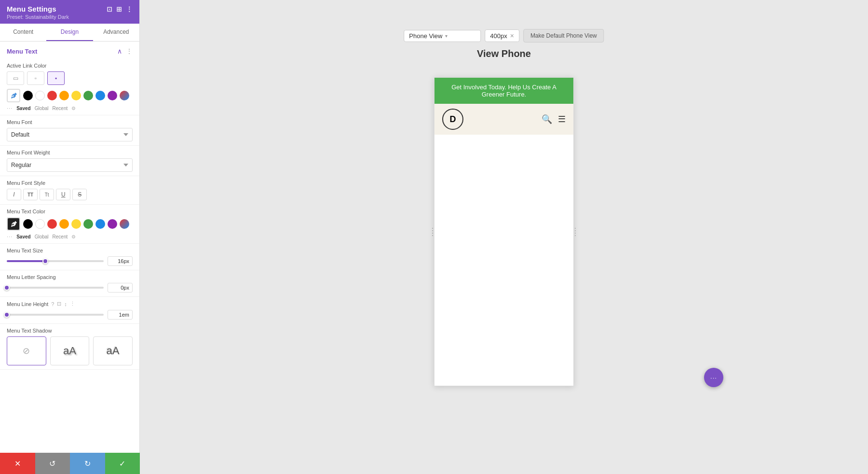  I want to click on right-resize-handle, so click(575, 232).